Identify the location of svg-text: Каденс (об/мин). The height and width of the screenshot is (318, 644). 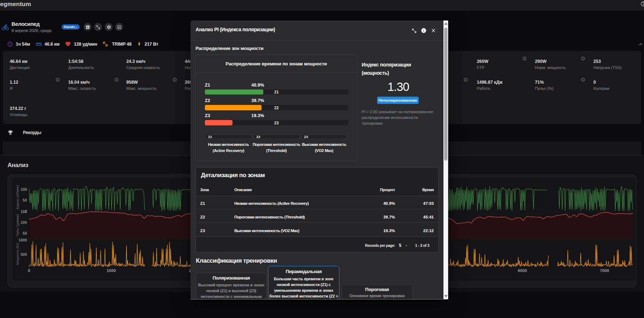
(18, 197).